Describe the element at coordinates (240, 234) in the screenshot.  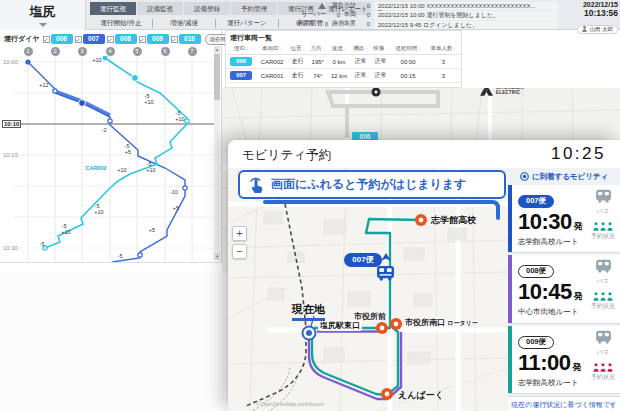
I see `zoom-in-button: +` at that location.